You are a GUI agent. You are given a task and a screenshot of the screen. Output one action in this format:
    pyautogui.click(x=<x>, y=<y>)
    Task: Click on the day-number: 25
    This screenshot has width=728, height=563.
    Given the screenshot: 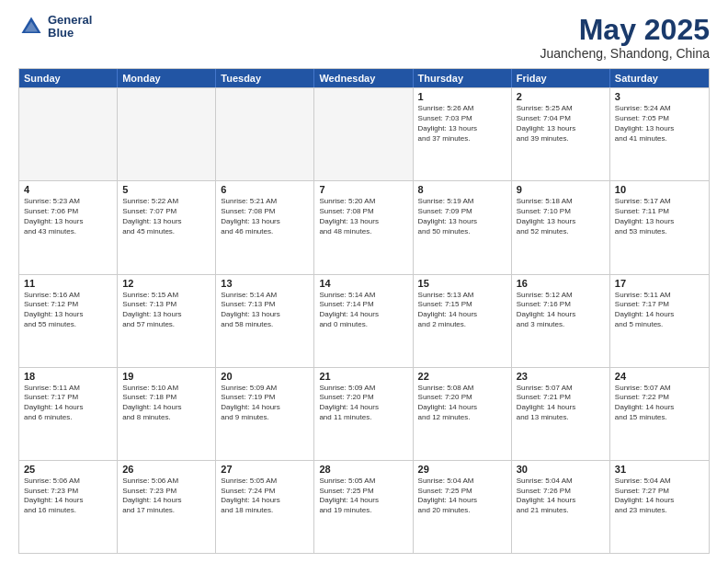 What is the action you would take?
    pyautogui.click(x=68, y=469)
    